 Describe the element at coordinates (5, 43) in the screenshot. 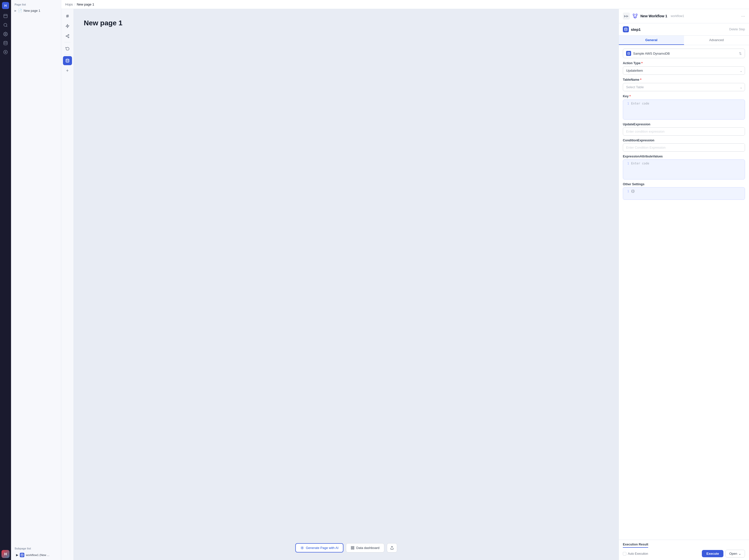

I see `sidebar-item-data` at that location.